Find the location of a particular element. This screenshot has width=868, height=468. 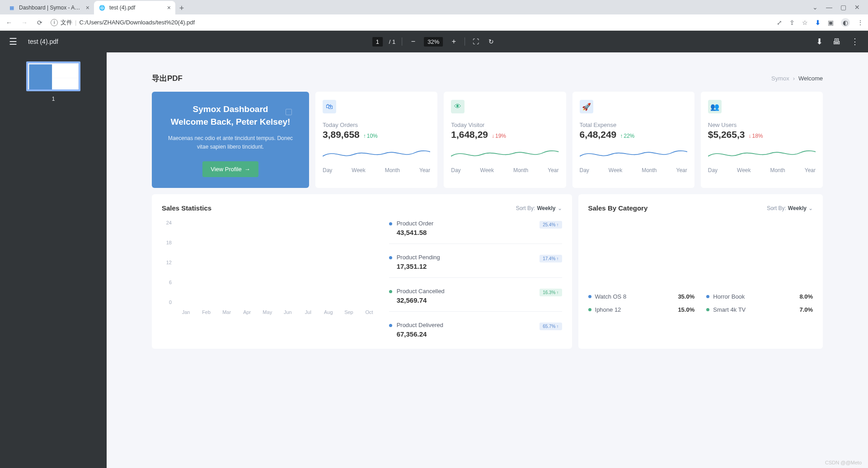

info-icon: i is located at coordinates (54, 23).